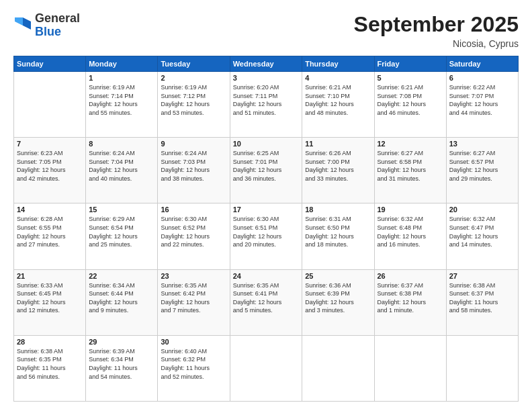 This screenshot has height=411, width=532. What do you see at coordinates (50, 236) in the screenshot?
I see `calendar-cell: 14Sunrise: 6:28 AMSunset: 6:55 PMDayligh…` at bounding box center [50, 236].